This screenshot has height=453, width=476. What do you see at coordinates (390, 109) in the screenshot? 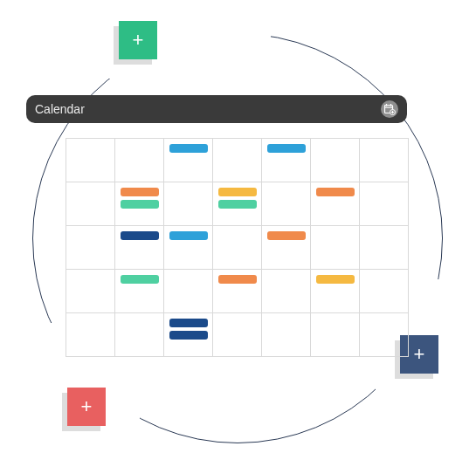
I see `calendar-glyph` at bounding box center [390, 109].